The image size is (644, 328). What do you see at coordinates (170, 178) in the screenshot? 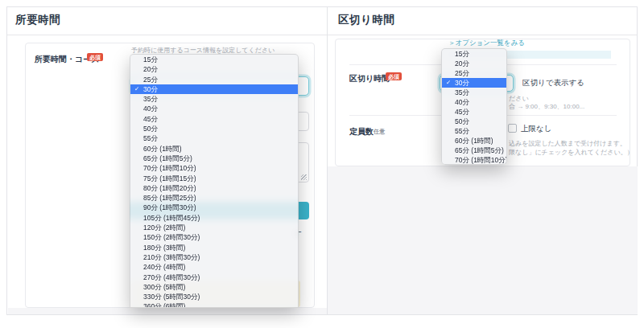
I see `menu-option-label: 75分 (1時間15分)` at bounding box center [170, 178].